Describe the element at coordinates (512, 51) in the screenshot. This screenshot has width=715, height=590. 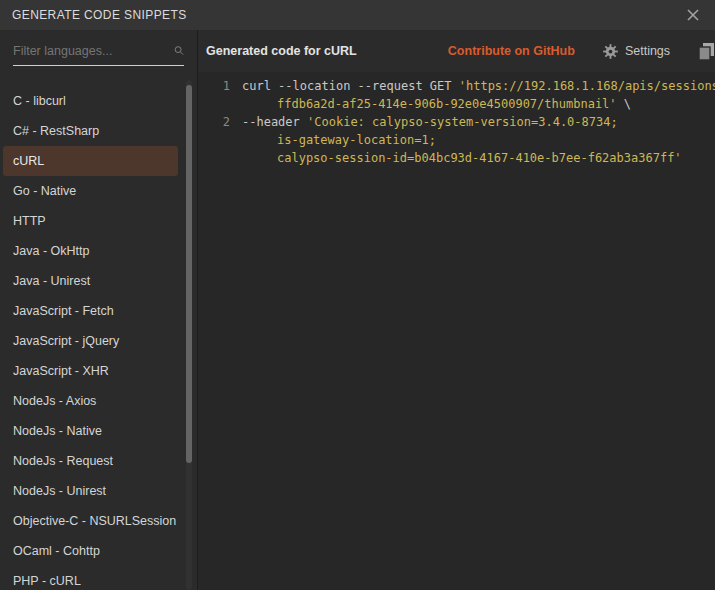
I see `contribute-on-github-link: Contribute on GitHub` at that location.